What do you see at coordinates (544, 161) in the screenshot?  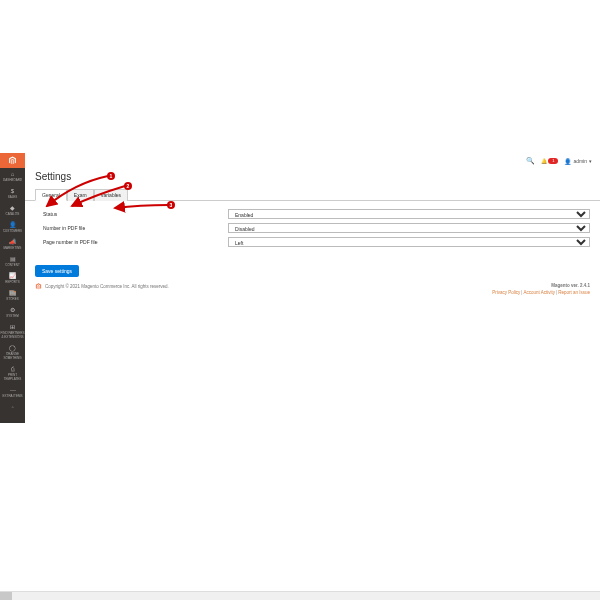 I see `bell-icon: 🔔` at bounding box center [544, 161].